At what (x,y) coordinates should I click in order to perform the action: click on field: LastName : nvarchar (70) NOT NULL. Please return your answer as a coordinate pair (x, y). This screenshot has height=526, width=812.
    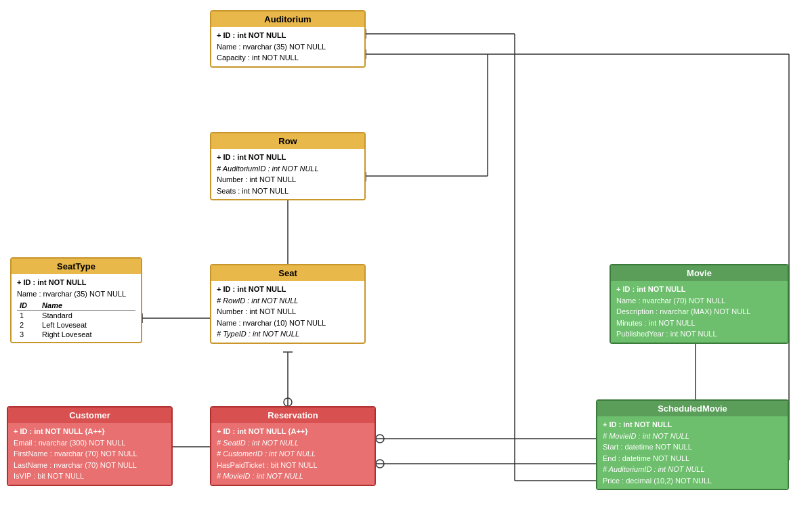
    Looking at the image, I should click on (89, 466).